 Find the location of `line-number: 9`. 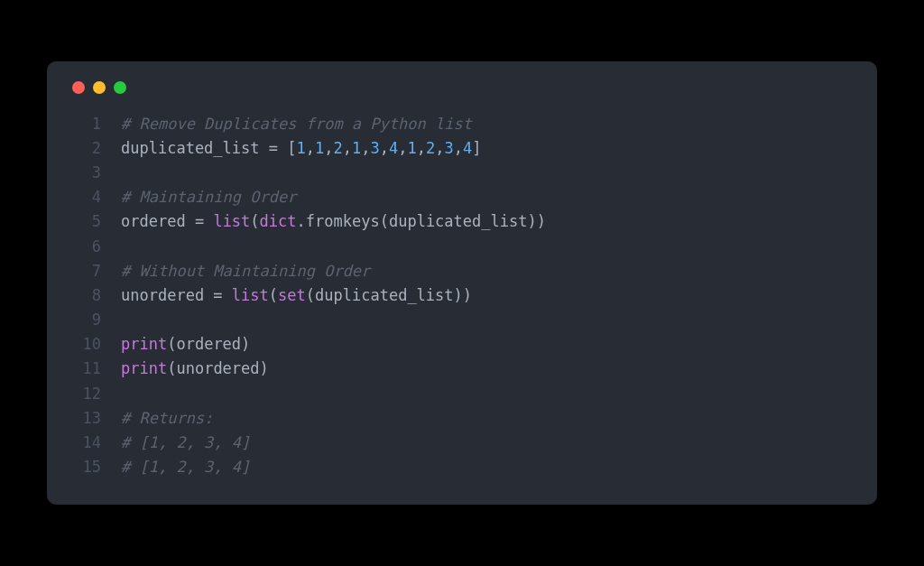

line-number: 9 is located at coordinates (85, 320).